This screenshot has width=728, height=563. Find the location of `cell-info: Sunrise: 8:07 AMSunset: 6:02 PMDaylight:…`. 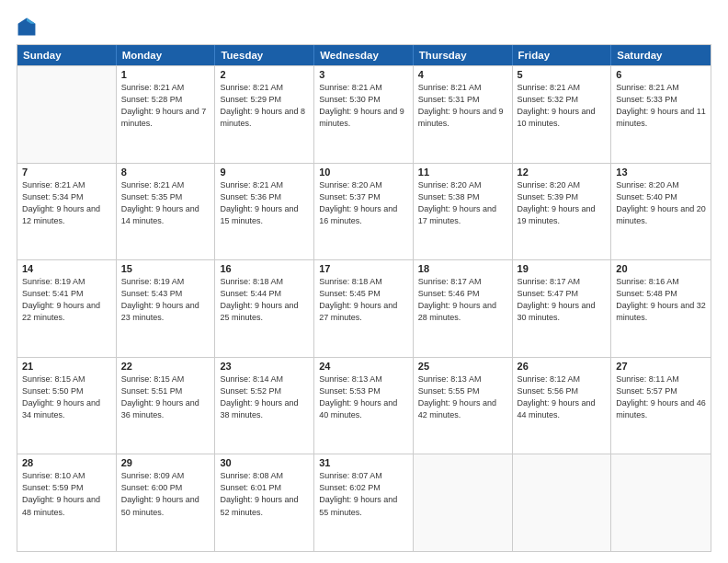

cell-info: Sunrise: 8:07 AMSunset: 6:02 PMDaylight:… is located at coordinates (364, 494).